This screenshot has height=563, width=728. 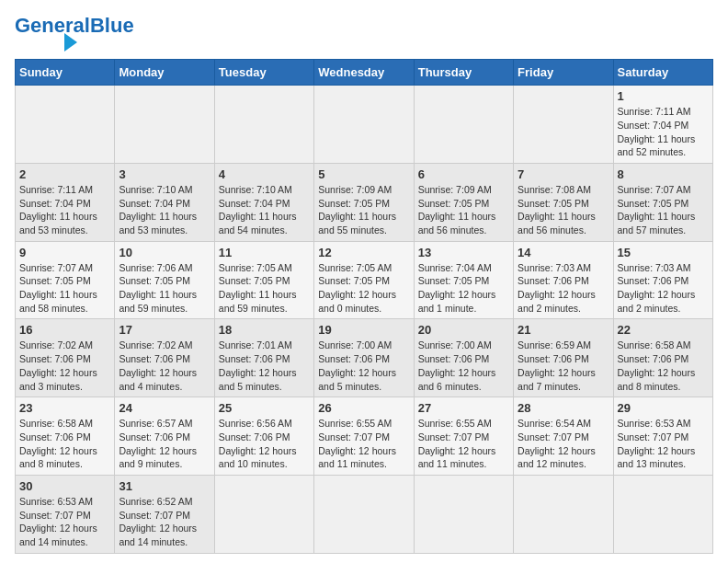 What do you see at coordinates (563, 359) in the screenshot?
I see `calendar-cell: 21Sunrise: 6:59 AMSunset: 7:06 PMDayligh…` at bounding box center [563, 359].